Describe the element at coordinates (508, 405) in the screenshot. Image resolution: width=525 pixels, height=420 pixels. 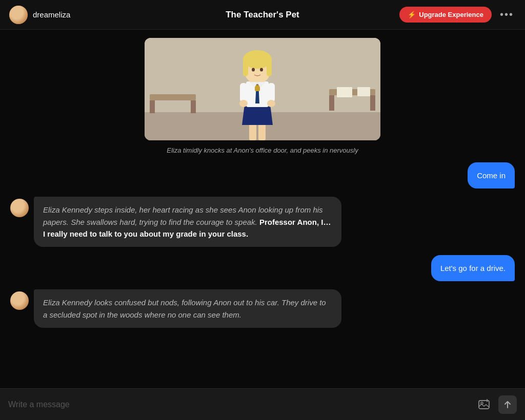
I see `send-icon` at that location.